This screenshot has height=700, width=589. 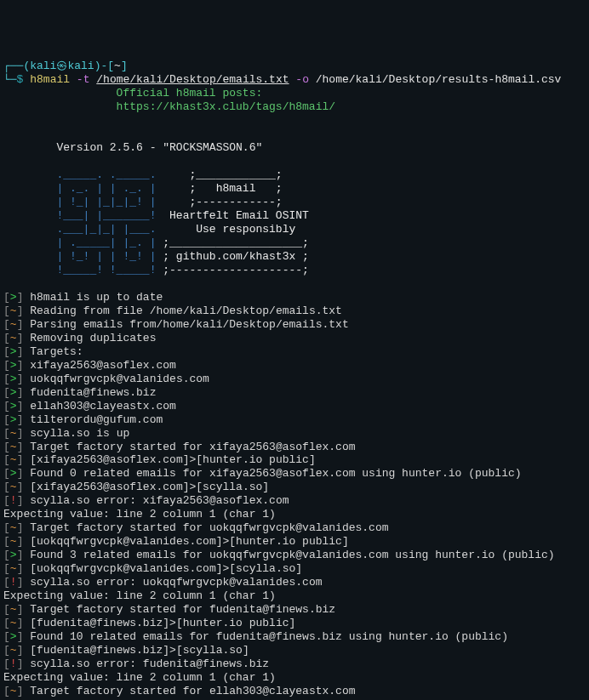 I want to click on ascii-line-2: | ._. | | ._. | ; h8mail ;, so click(x=294, y=189).